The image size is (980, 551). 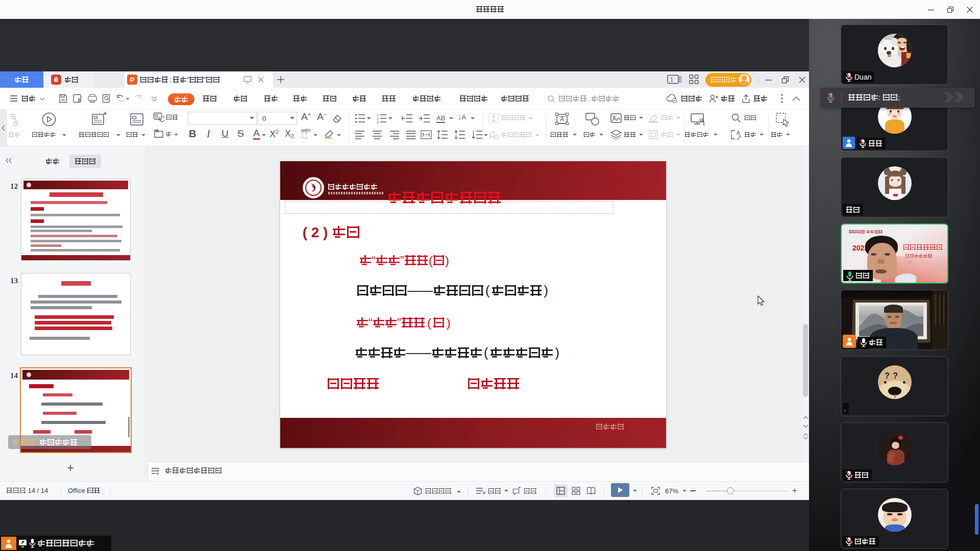 What do you see at coordinates (740, 137) in the screenshot?
I see `svg-text: B` at bounding box center [740, 137].